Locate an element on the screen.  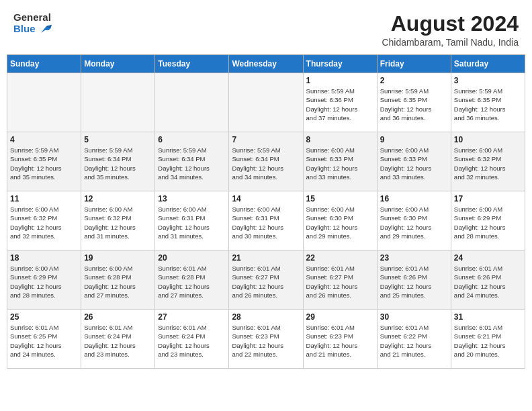
day-number: 18 is located at coordinates (44, 258).